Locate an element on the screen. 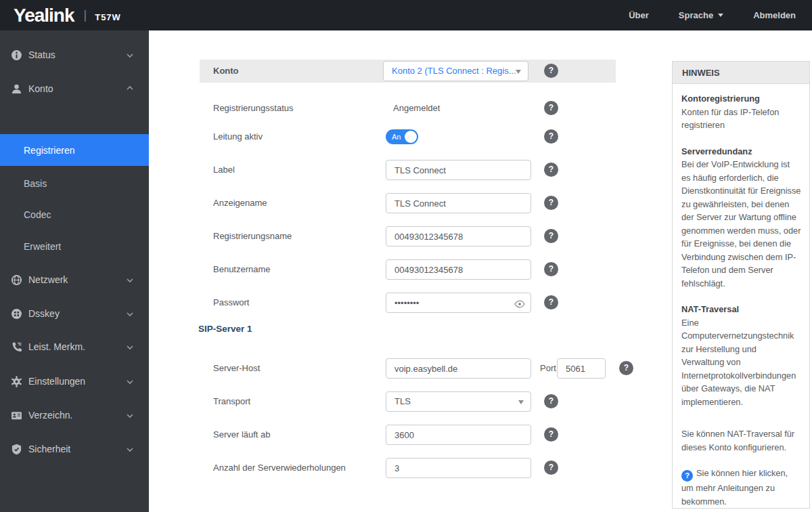 The height and width of the screenshot is (512, 812). sidebar-item-label: Status is located at coordinates (42, 55).